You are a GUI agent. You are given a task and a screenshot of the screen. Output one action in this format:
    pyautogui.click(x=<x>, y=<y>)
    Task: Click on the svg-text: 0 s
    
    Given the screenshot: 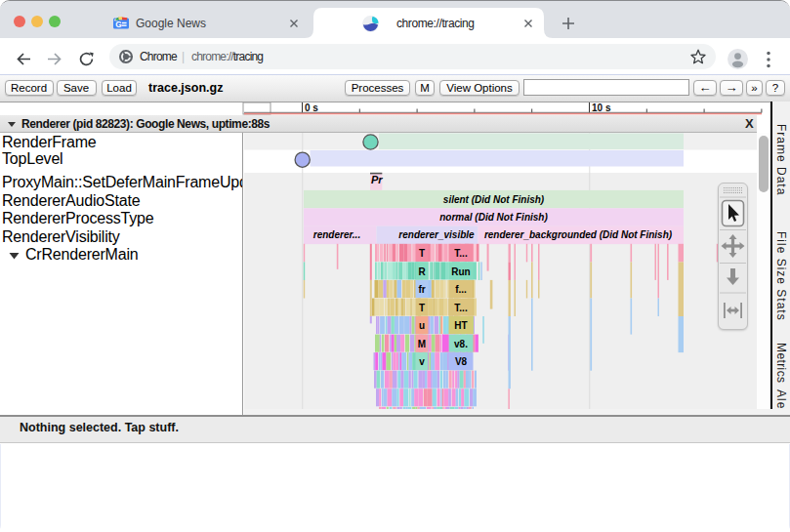 What is the action you would take?
    pyautogui.click(x=312, y=107)
    